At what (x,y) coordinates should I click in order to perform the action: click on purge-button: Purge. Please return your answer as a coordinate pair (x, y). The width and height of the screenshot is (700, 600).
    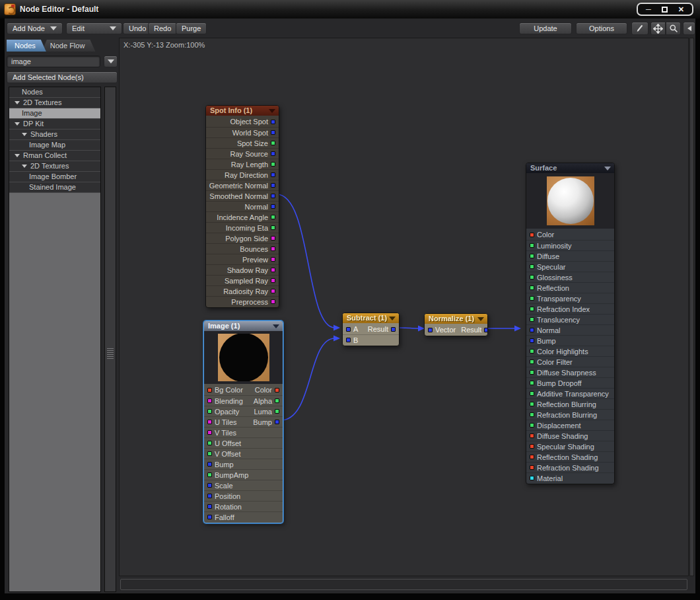
    Looking at the image, I should click on (192, 28).